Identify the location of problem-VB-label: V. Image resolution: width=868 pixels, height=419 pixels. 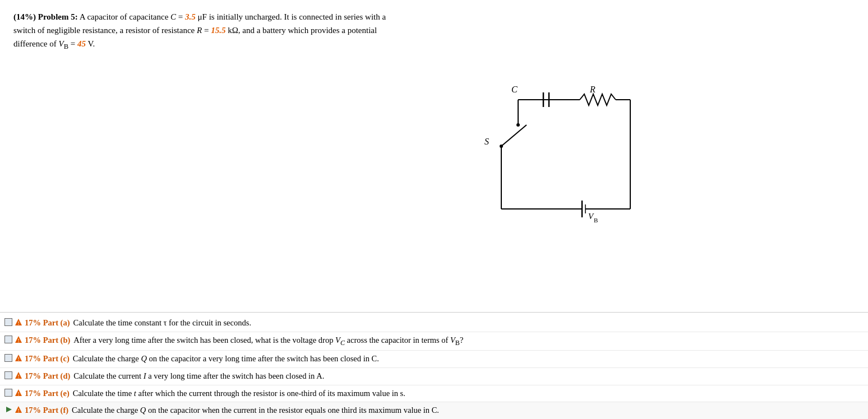
(62, 44).